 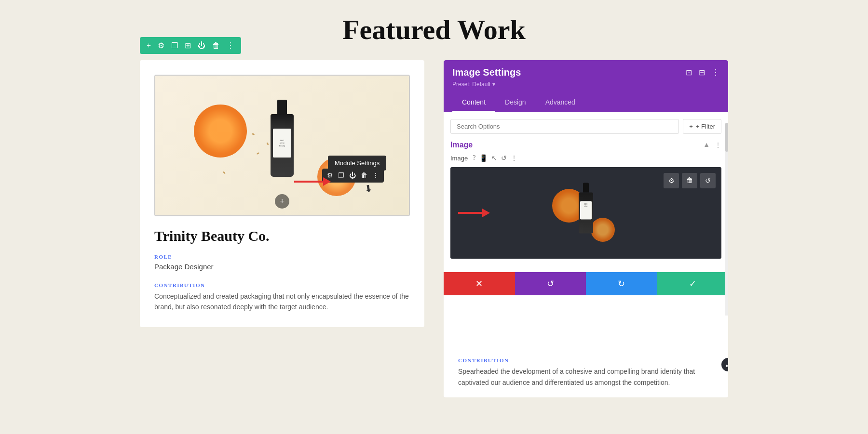 I want to click on image-plus-button: +, so click(x=282, y=201).